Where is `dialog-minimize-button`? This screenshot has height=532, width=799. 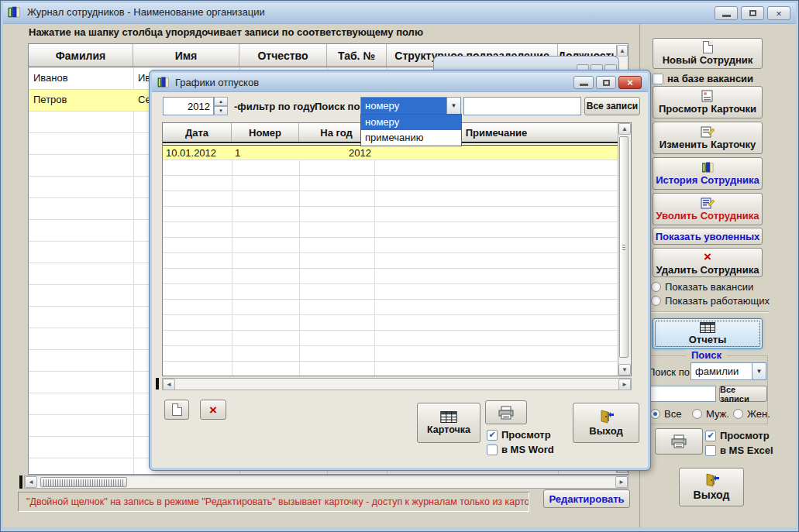 dialog-minimize-button is located at coordinates (584, 82).